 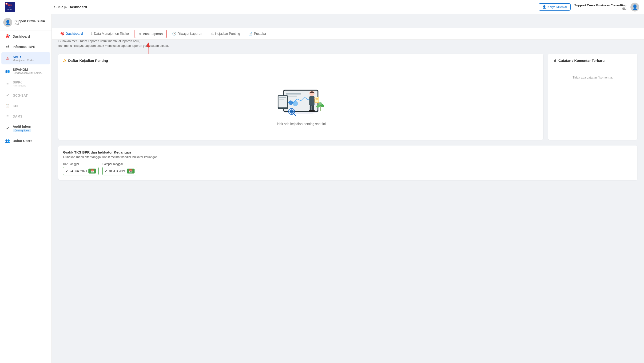 I want to click on grafik-title: Grafik TKS BPR dan Indikator Keuangan, so click(x=348, y=152).